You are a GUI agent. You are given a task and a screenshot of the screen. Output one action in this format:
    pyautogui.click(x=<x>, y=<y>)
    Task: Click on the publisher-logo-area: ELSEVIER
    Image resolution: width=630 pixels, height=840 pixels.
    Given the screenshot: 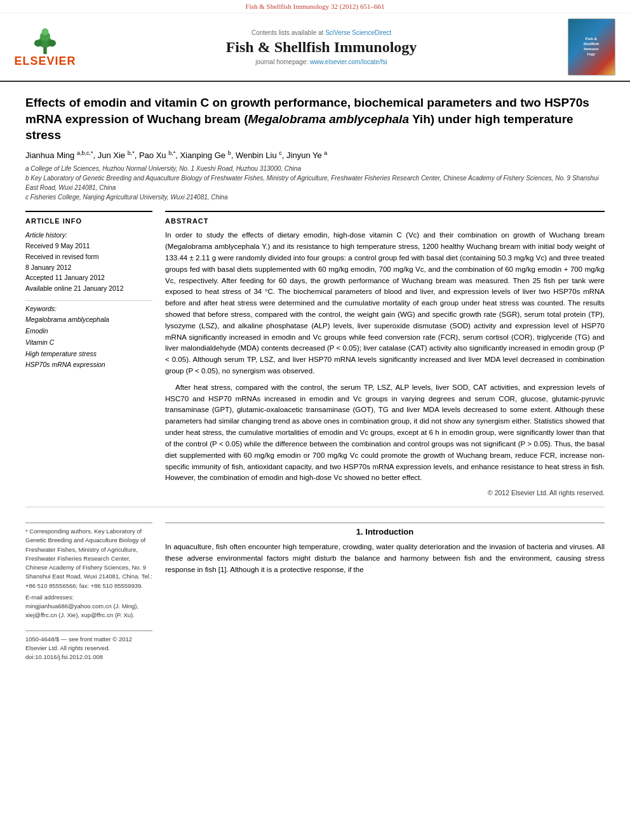 What is the action you would take?
    pyautogui.click(x=45, y=47)
    